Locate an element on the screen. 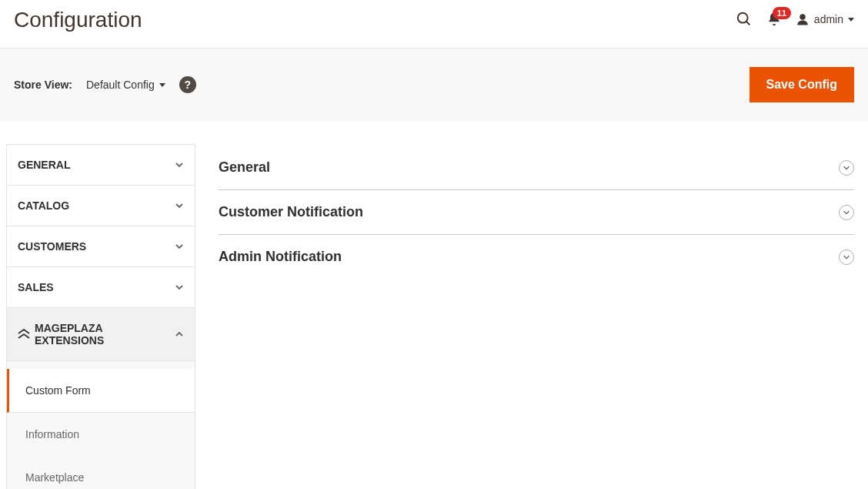  store-view-select: Default Config is located at coordinates (126, 85).